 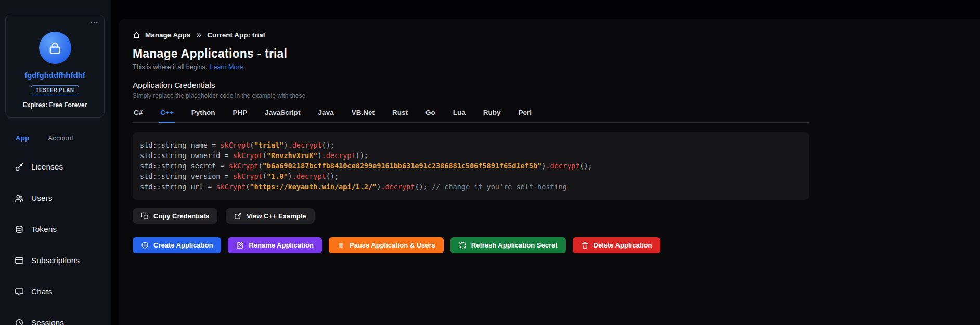 What do you see at coordinates (55, 48) in the screenshot?
I see `lock-icon` at bounding box center [55, 48].